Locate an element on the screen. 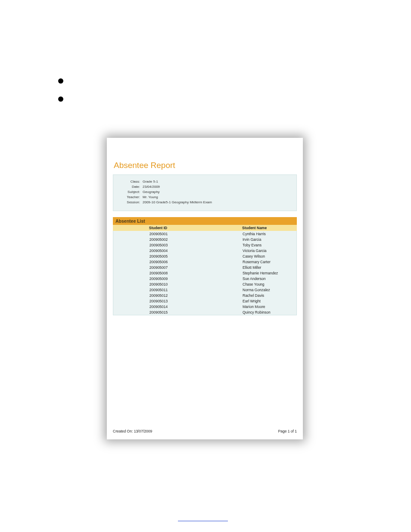 This screenshot has width=411, height=532. cell-student-name: Stephanie Hernandez is located at coordinates (250, 273).